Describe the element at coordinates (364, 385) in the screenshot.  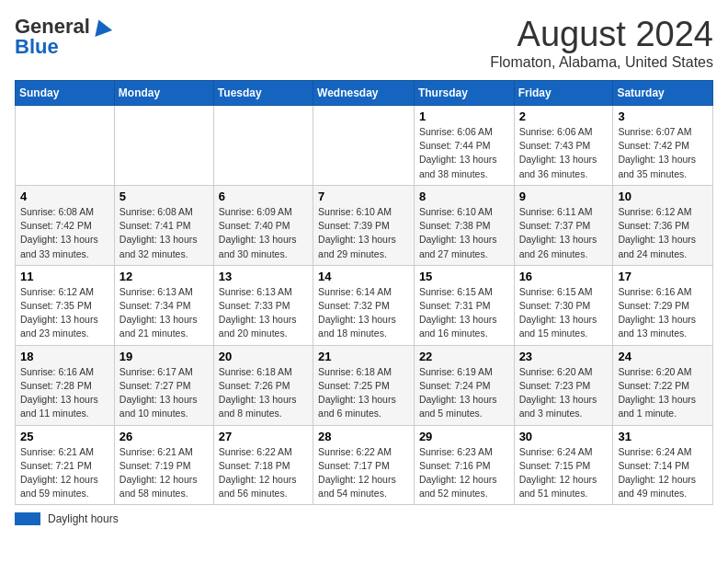
I see `calendar-cell: 21Sunrise: 6:18 AM Sunset: 7:25 PM Dayli…` at that location.